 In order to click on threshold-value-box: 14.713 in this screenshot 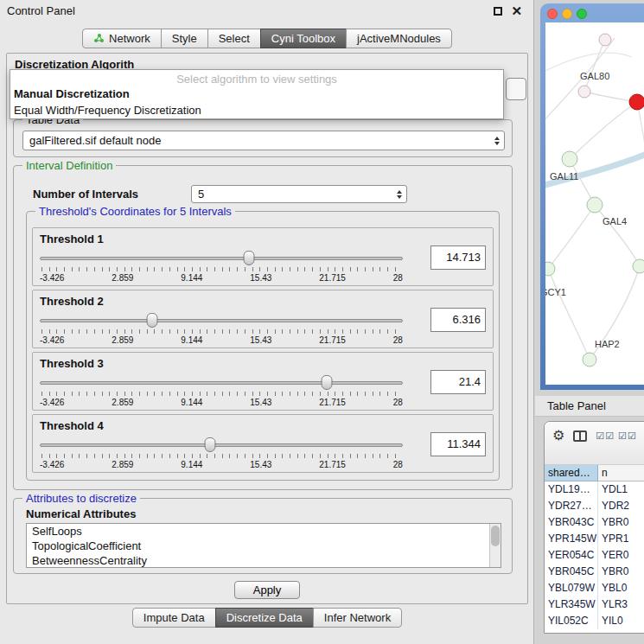, I will do `click(458, 258)`.